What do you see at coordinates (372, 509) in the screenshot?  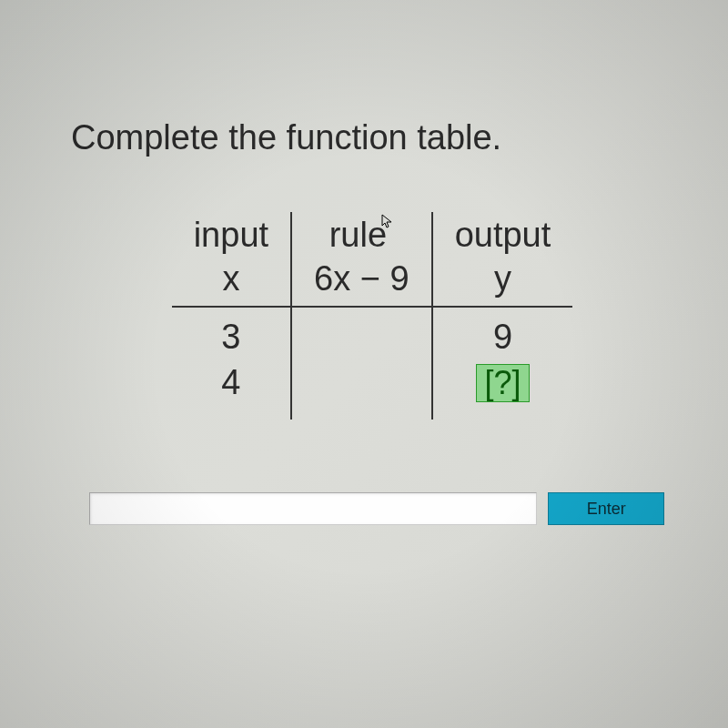 I see `answer-input-row: Enter` at bounding box center [372, 509].